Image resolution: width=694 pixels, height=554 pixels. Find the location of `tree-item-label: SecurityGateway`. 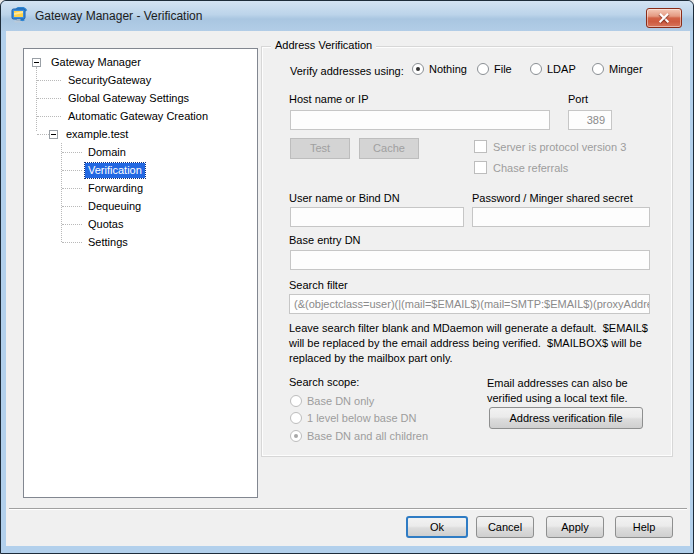

tree-item-label: SecurityGateway is located at coordinates (110, 80).